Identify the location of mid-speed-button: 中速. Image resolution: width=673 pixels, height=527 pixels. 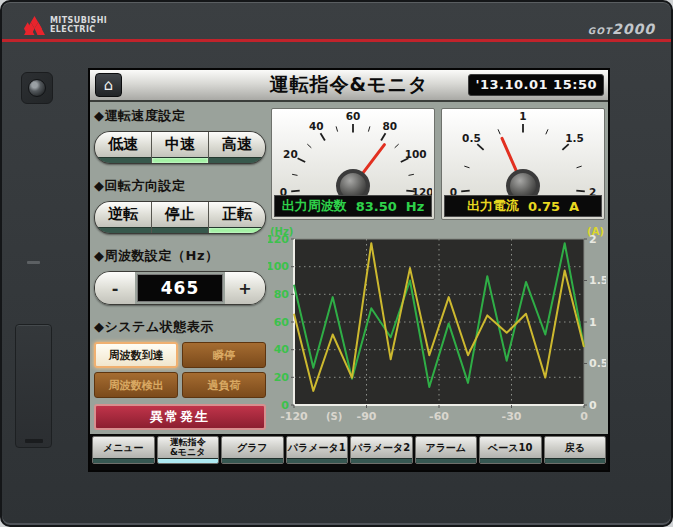
(180, 148).